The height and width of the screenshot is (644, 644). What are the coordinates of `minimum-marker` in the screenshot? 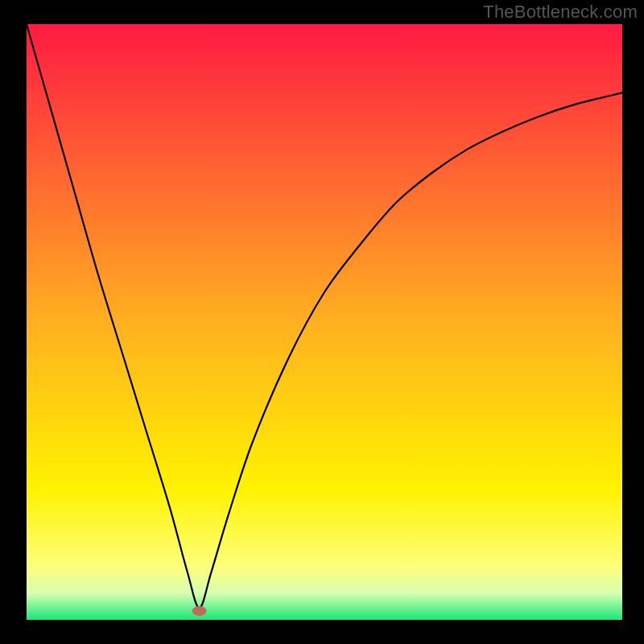 It's located at (200, 611).